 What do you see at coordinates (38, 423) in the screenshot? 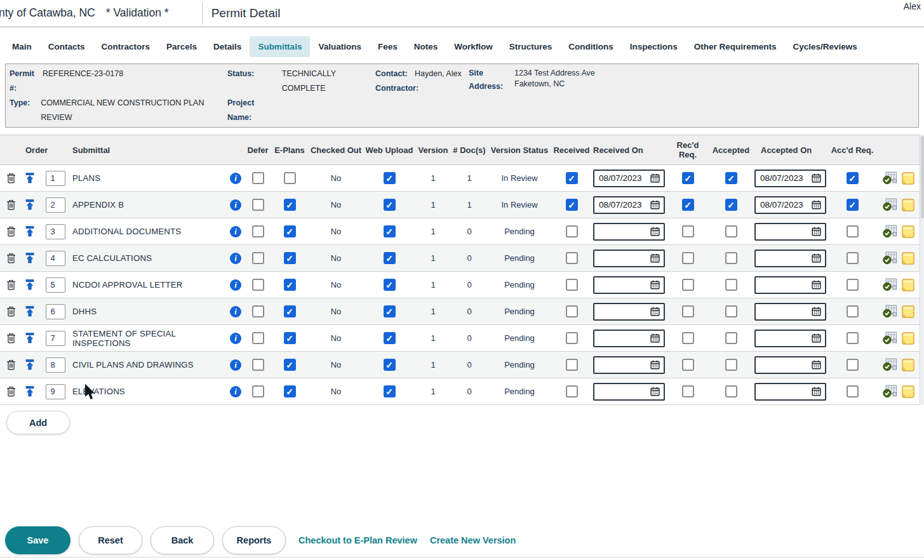
I see `add-button: Add` at bounding box center [38, 423].